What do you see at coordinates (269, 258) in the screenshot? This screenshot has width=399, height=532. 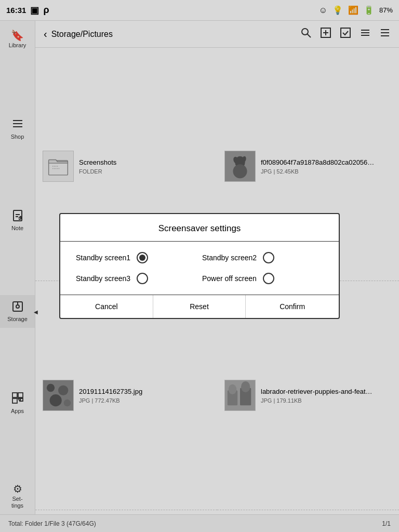 I see `radio-circle-standby2` at bounding box center [269, 258].